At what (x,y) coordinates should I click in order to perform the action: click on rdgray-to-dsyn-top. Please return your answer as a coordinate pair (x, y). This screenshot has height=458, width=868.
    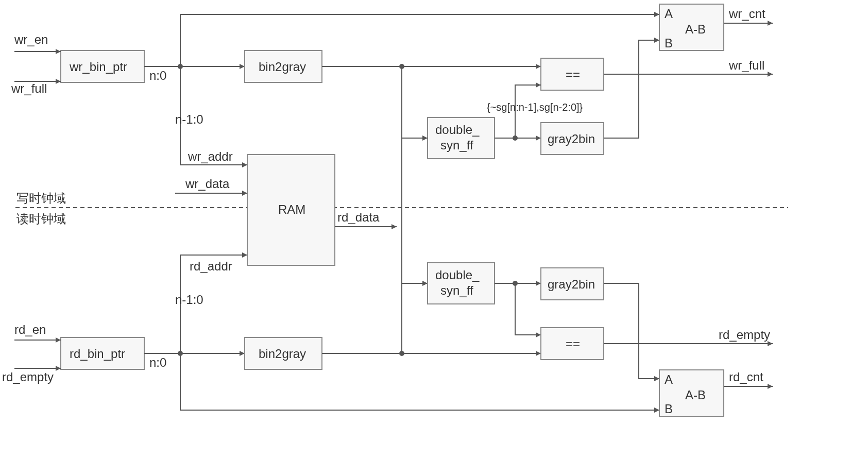
    Looking at the image, I should click on (415, 246).